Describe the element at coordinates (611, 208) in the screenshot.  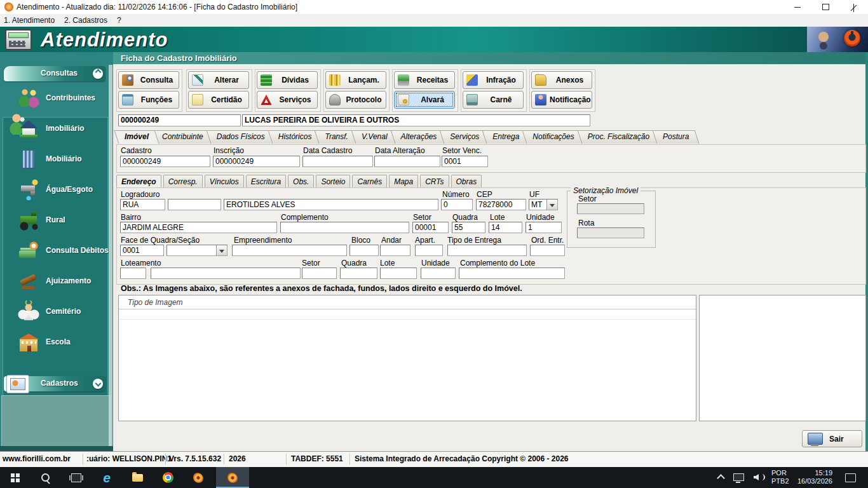
I see `setorizacao-setor-field` at that location.